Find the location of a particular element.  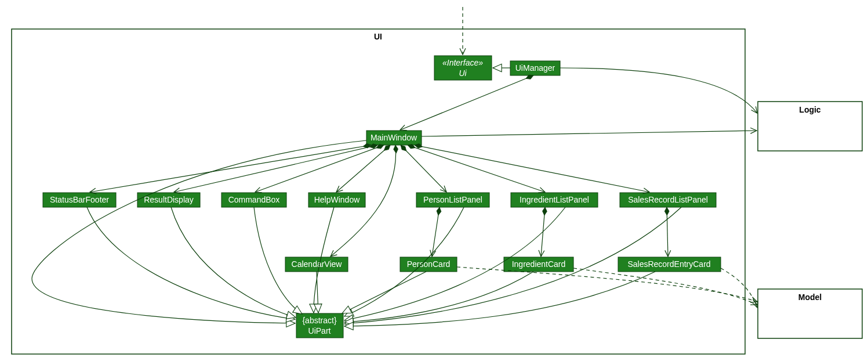

class-ui-manager: UiManager is located at coordinates (535, 68).